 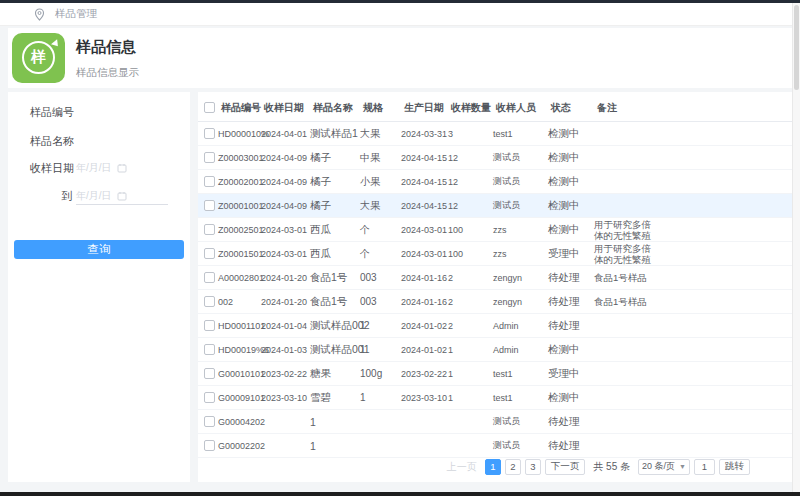 What do you see at coordinates (734, 467) in the screenshot?
I see `jump-button: 跳转` at bounding box center [734, 467].